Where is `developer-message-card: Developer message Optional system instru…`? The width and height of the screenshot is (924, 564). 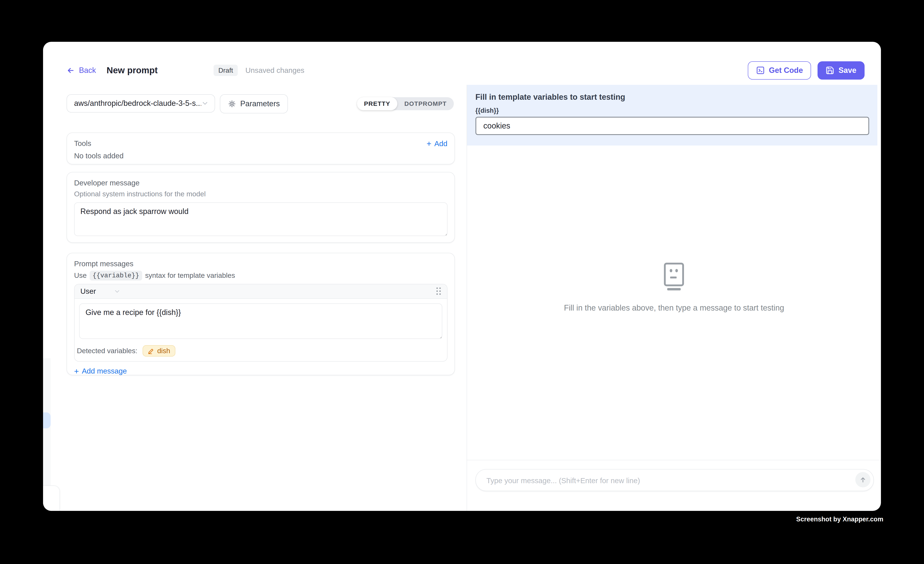
developer-message-card: Developer message Optional system instru… is located at coordinates (261, 207).